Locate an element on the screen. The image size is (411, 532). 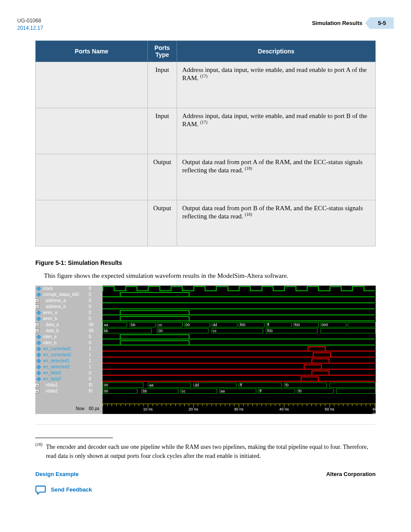
signal-name: rden_a is located at coordinates (61, 337).